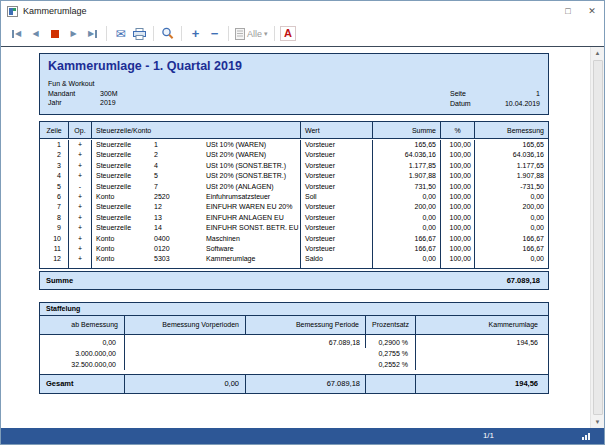  Describe the element at coordinates (16, 34) in the screenshot. I see `first-page-button: ◀` at that location.